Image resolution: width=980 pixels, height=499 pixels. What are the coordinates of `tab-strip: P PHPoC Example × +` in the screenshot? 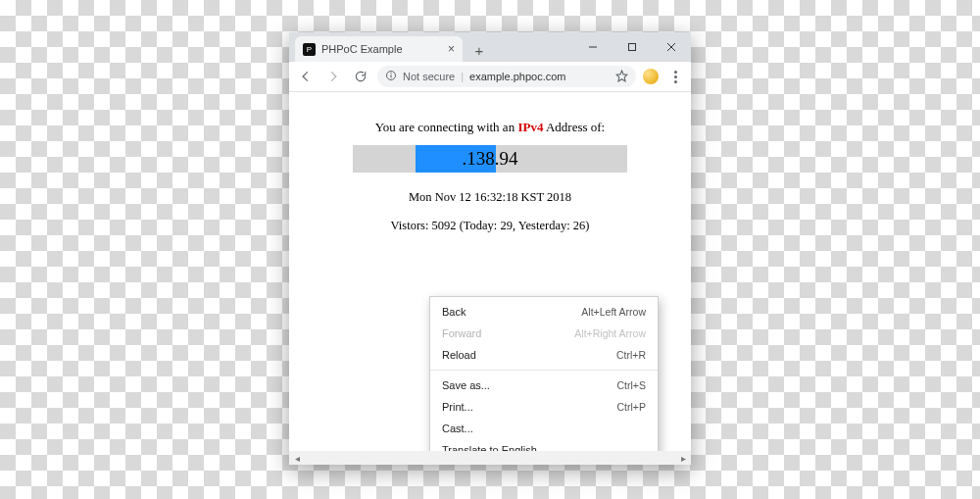 It's located at (490, 47).